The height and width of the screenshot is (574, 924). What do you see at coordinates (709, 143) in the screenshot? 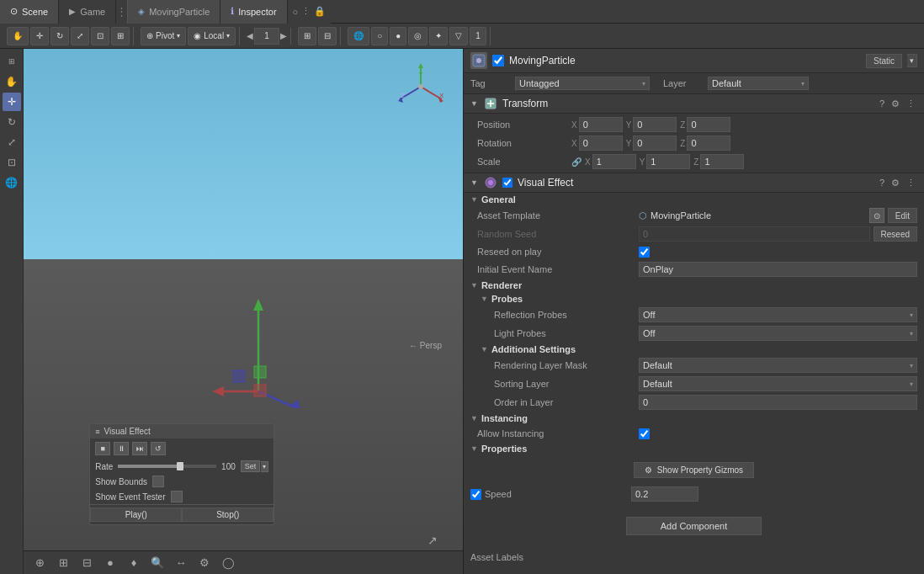
I see `rotation-z-input` at bounding box center [709, 143].